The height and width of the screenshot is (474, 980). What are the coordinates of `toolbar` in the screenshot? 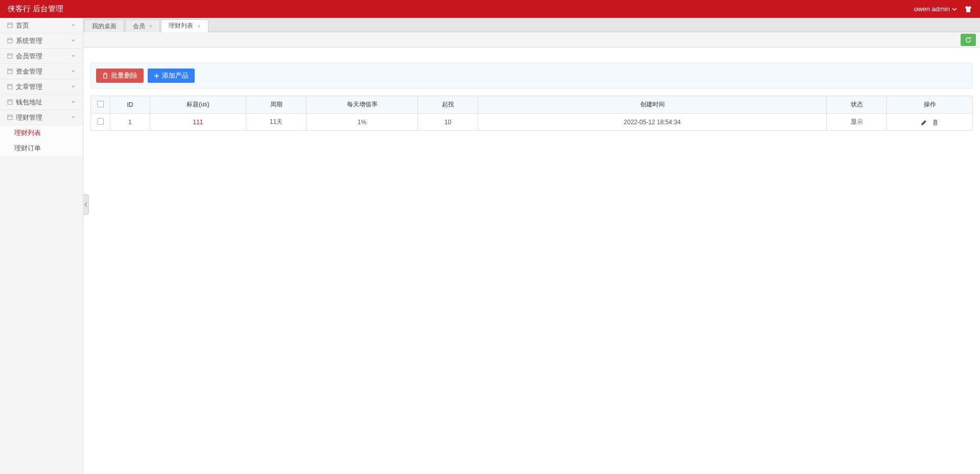 It's located at (531, 40).